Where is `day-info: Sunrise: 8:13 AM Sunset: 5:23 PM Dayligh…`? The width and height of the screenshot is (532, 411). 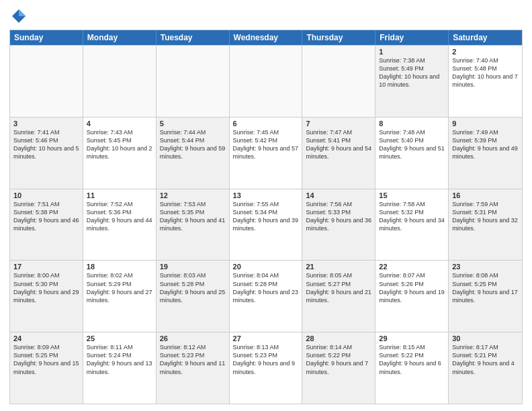
day-info: Sunrise: 8:13 AM Sunset: 5:23 PM Dayligh… is located at coordinates (266, 360).